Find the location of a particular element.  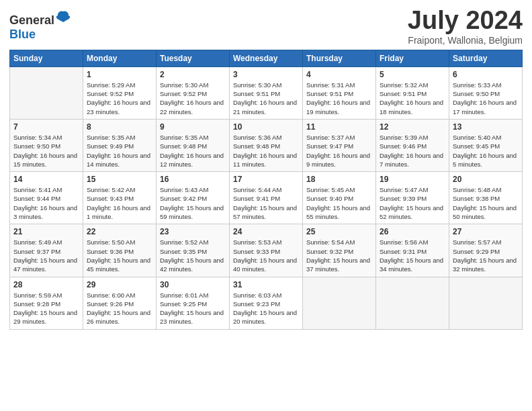

day-number: 11 is located at coordinates (339, 127).